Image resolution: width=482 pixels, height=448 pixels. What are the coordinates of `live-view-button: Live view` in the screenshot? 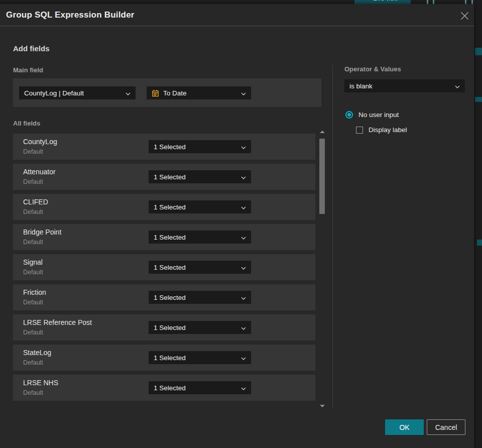 It's located at (383, 2).